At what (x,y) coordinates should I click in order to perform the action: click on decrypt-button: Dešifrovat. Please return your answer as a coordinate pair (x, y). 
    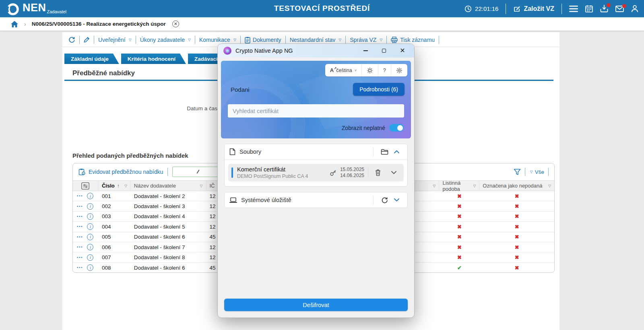
    Looking at the image, I should click on (316, 305).